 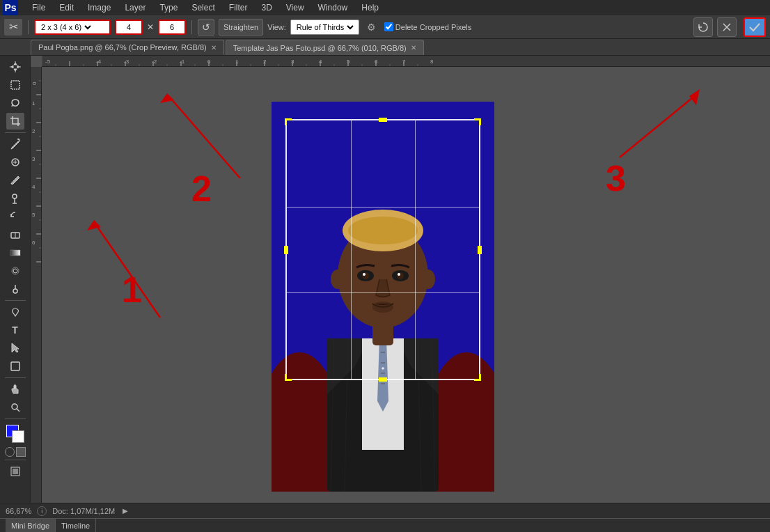 What do you see at coordinates (10, 8) in the screenshot?
I see `app-logo: Ps` at bounding box center [10, 8].